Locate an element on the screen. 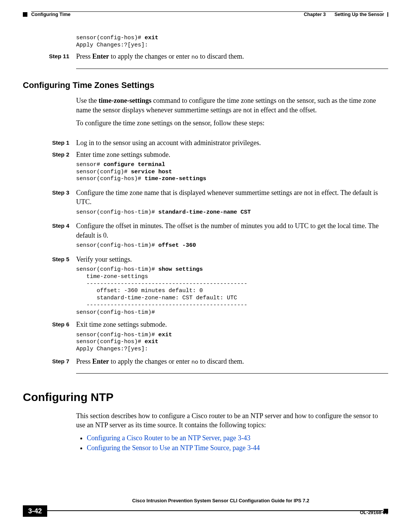  step-label: Step 2 is located at coordinates (49, 167).